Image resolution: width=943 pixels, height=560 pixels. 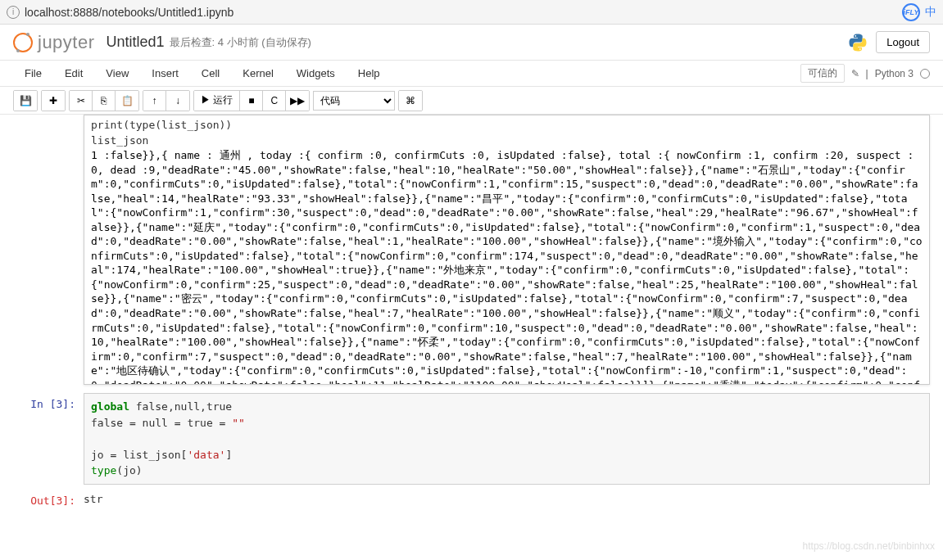 What do you see at coordinates (74, 74) in the screenshot?
I see `menu-edit: Edit` at bounding box center [74, 74].